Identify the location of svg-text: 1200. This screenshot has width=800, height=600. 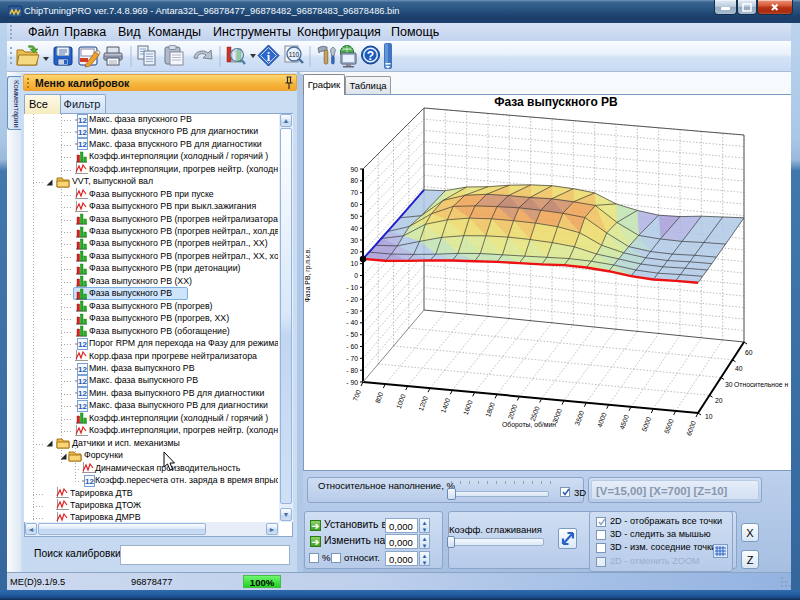
(423, 404).